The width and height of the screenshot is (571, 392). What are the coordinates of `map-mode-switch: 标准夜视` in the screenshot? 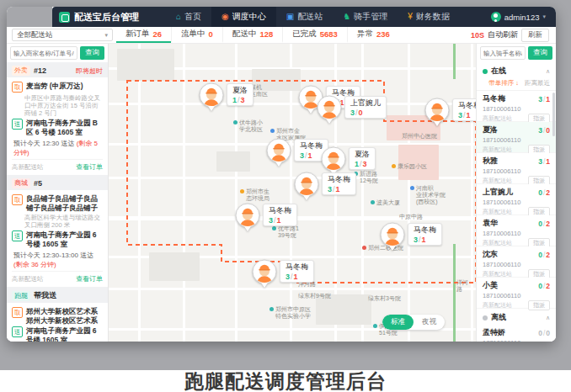 It's located at (414, 322).